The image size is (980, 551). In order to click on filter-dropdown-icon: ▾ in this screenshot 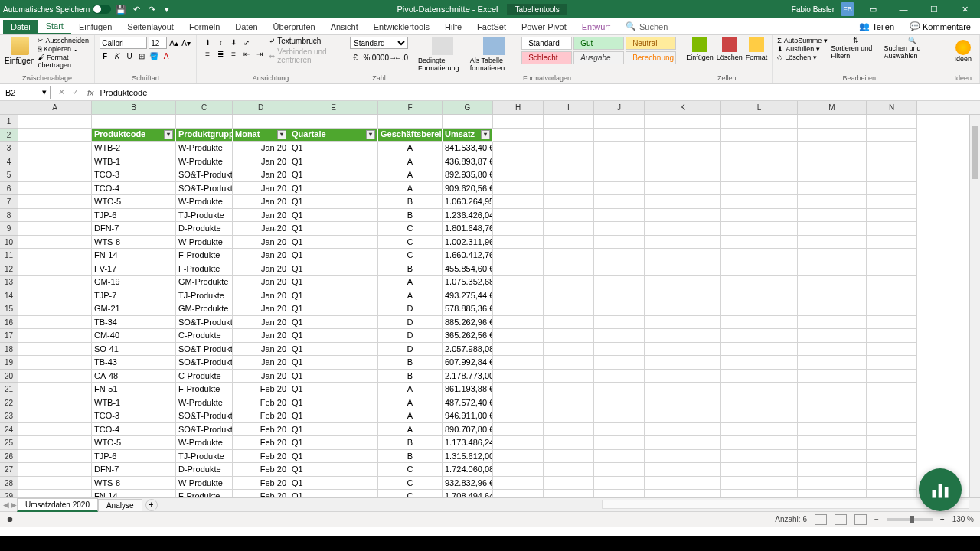, I will do `click(168, 135)`.